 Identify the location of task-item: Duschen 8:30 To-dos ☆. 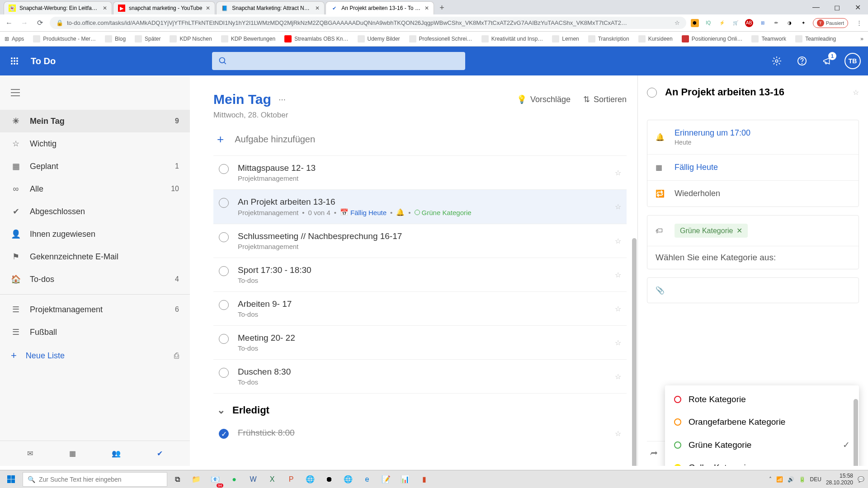
(420, 377).